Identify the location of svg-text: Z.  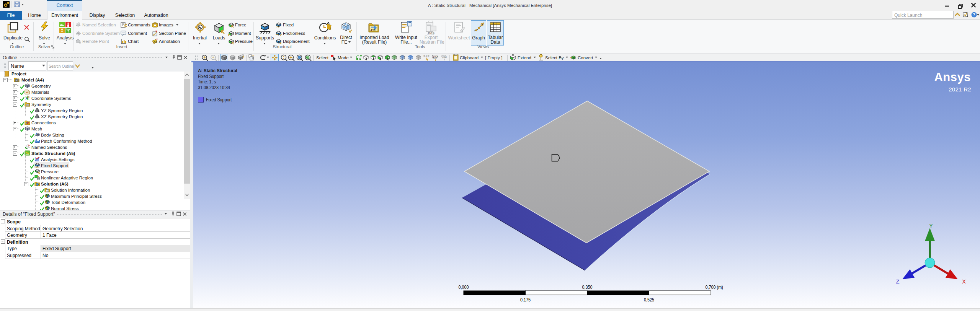
(897, 282).